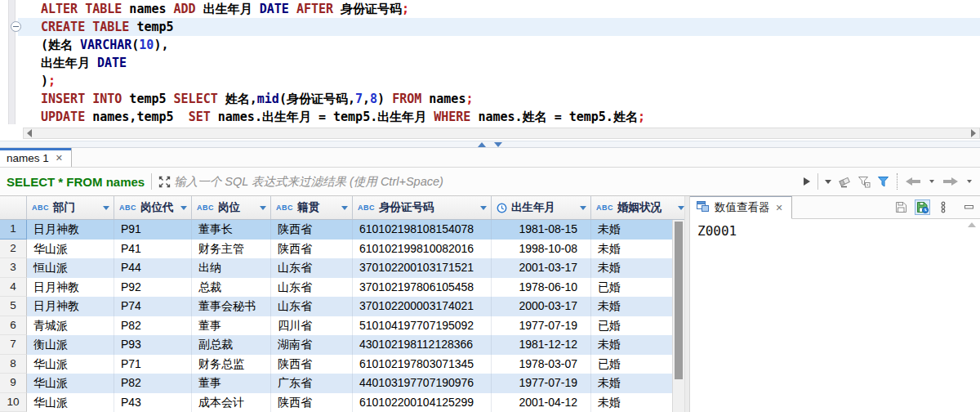 Image resolution: width=980 pixels, height=412 pixels. Describe the element at coordinates (154, 307) in the screenshot. I see `grid-cell: P74` at that location.